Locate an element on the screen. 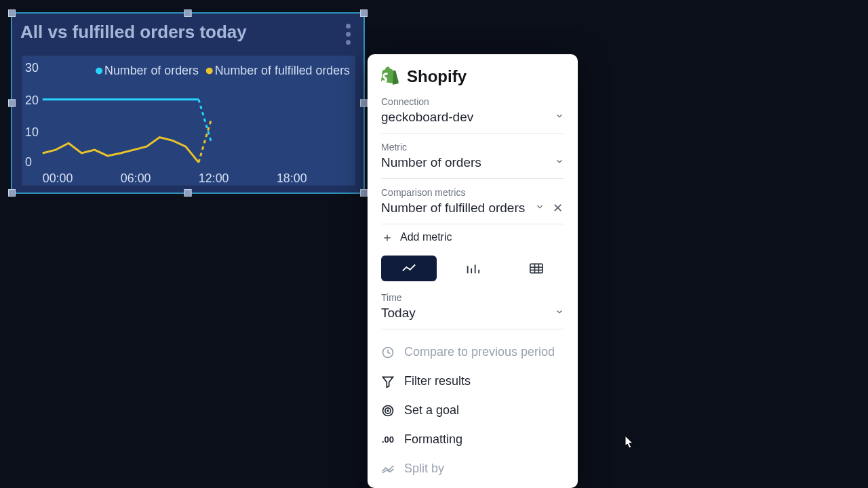 Image resolution: width=868 pixels, height=488 pixels. series-fulfilled-projected is located at coordinates (205, 140).